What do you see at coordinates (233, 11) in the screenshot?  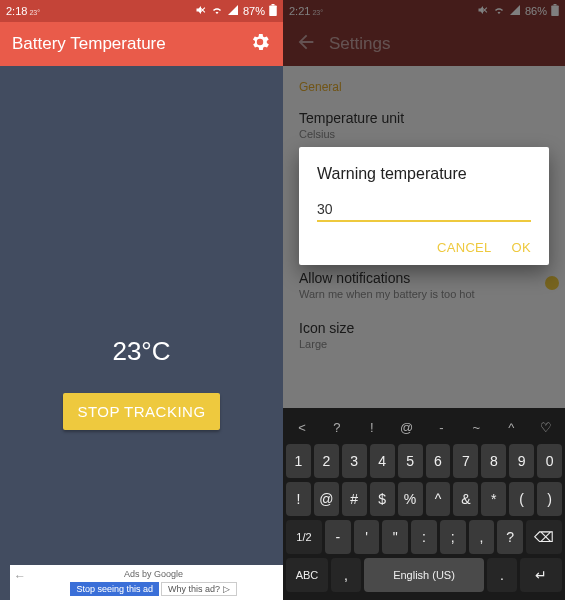 I see `signal-icon` at bounding box center [233, 11].